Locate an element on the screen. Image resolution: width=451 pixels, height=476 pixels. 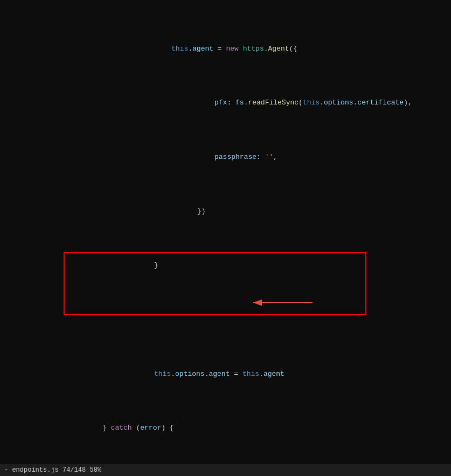
code-line: passphrase: '', is located at coordinates (225, 157).